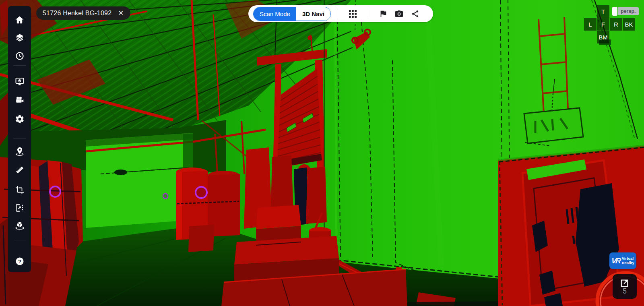 Image resolution: width=644 pixels, height=306 pixels. Describe the element at coordinates (19, 261) in the screenshot. I see `sidebar-item-help: ?` at that location.